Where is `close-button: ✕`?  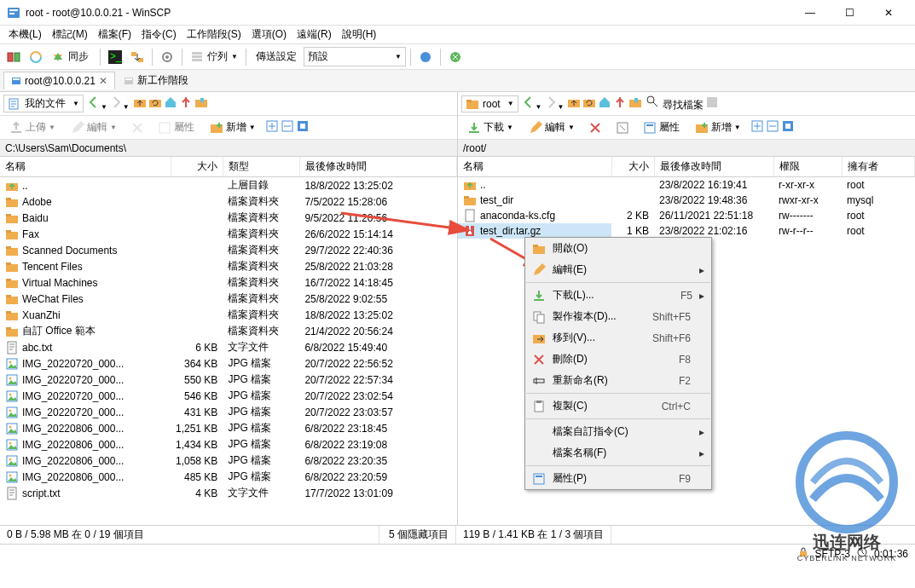 close-button: ✕ is located at coordinates (889, 13).